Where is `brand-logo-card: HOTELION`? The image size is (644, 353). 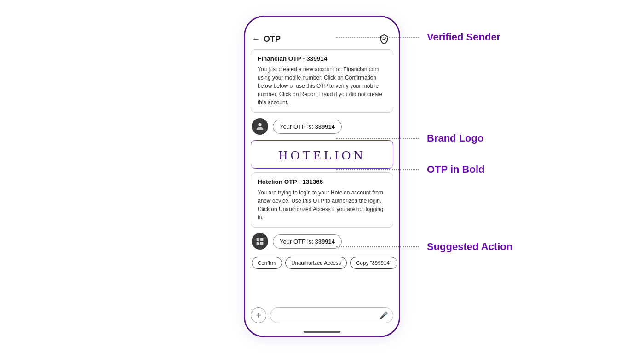
brand-logo-card: HOTELION is located at coordinates (322, 154).